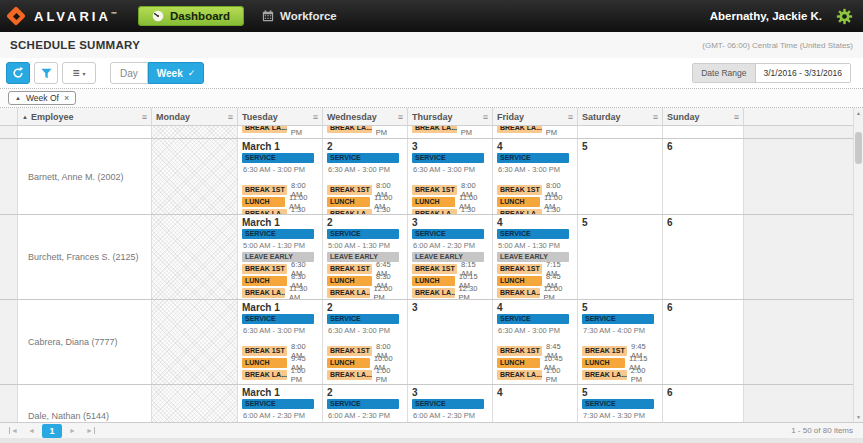 This screenshot has height=443, width=863. Describe the element at coordinates (280, 363) in the screenshot. I see `entry-list: BREAK 1ST8:00 AMLUNCH9:45 AMBREAK LA...1…` at that location.